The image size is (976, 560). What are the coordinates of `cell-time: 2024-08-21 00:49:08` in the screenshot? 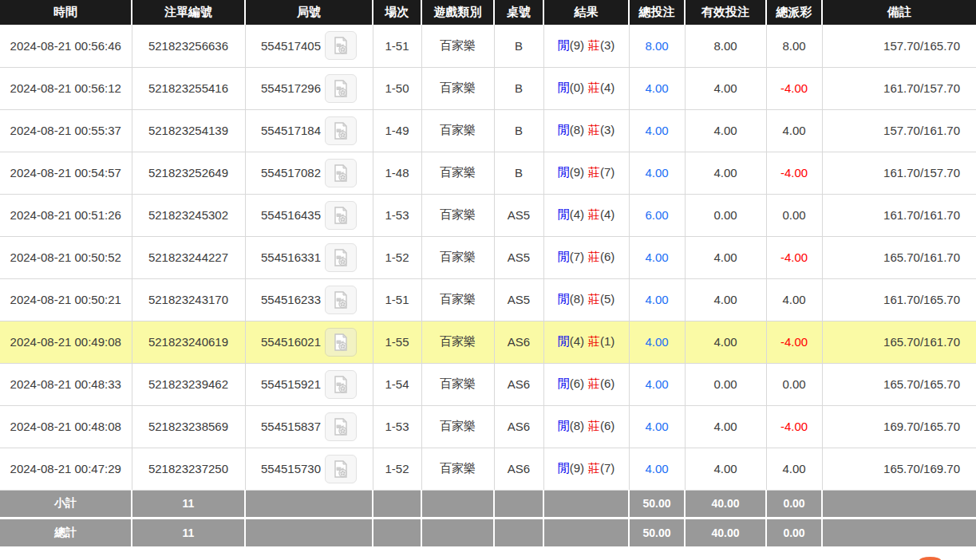 It's located at (65, 341).